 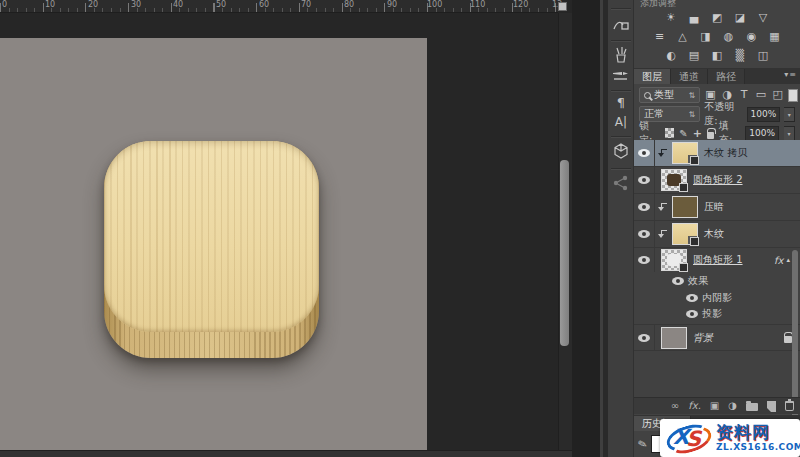 I want to click on character-panel-icon: A|, so click(x=621, y=122).